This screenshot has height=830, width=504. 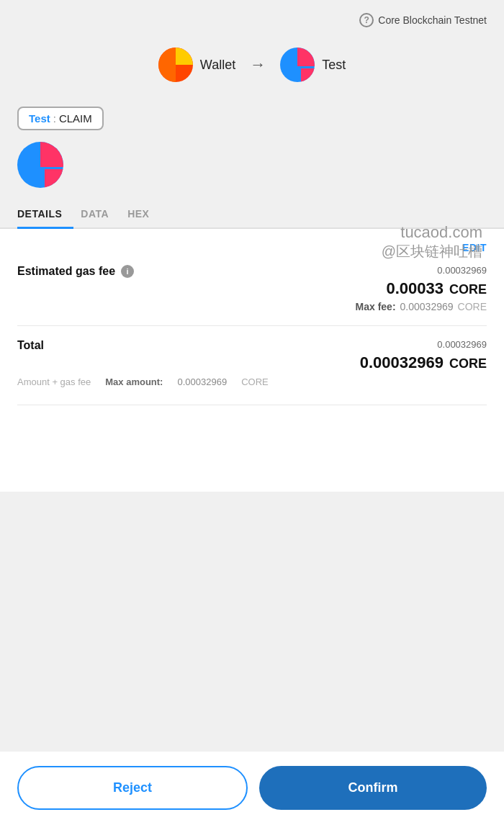 What do you see at coordinates (40, 165) in the screenshot?
I see `large-avatar` at bounding box center [40, 165].